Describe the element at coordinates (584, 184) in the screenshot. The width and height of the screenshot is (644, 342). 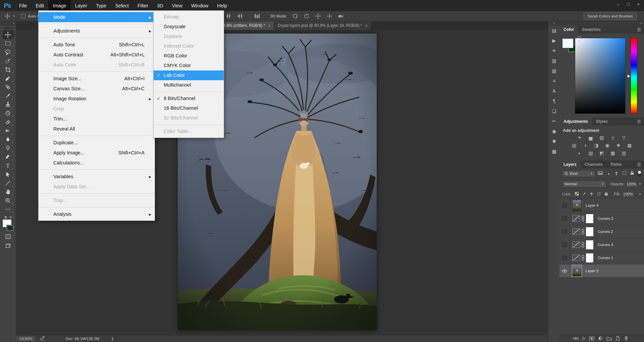
I see `blend-mode-dropdown: Normal ▼` at that location.